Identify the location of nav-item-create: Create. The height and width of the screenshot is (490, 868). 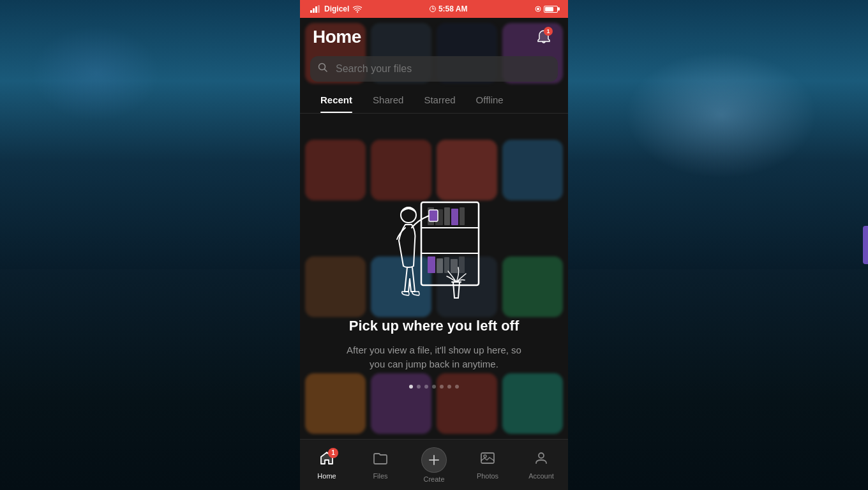
(434, 464).